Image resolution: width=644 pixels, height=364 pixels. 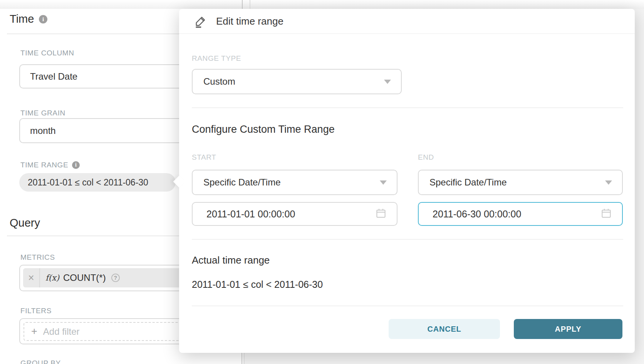 I want to click on range-type-select: Custom, so click(x=297, y=82).